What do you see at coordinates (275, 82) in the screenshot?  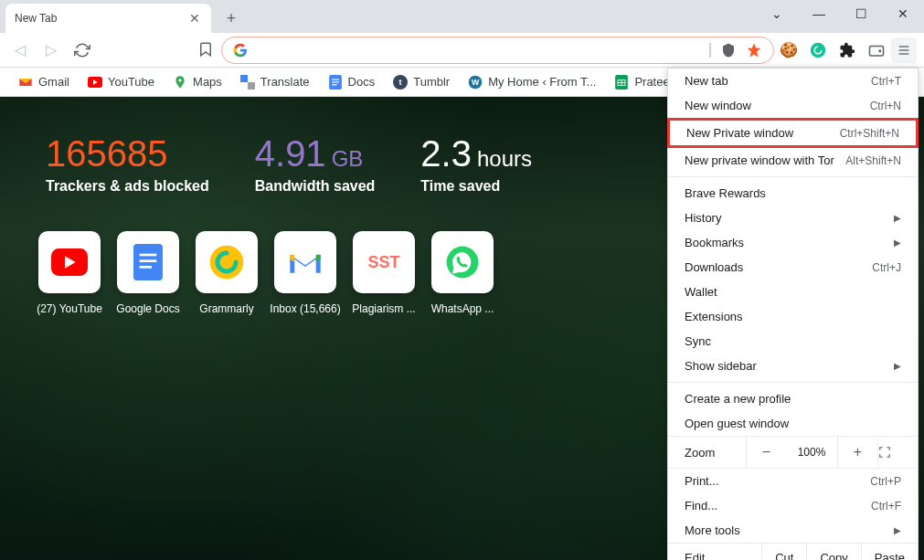 I see `bookmark-translate: Translate` at bounding box center [275, 82].